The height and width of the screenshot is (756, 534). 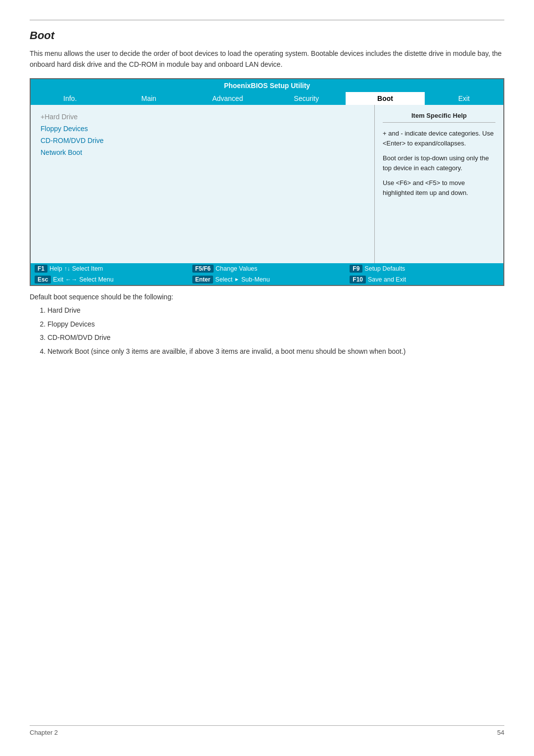 What do you see at coordinates (67, 269) in the screenshot?
I see `arrow-updown: ↑↓` at bounding box center [67, 269].